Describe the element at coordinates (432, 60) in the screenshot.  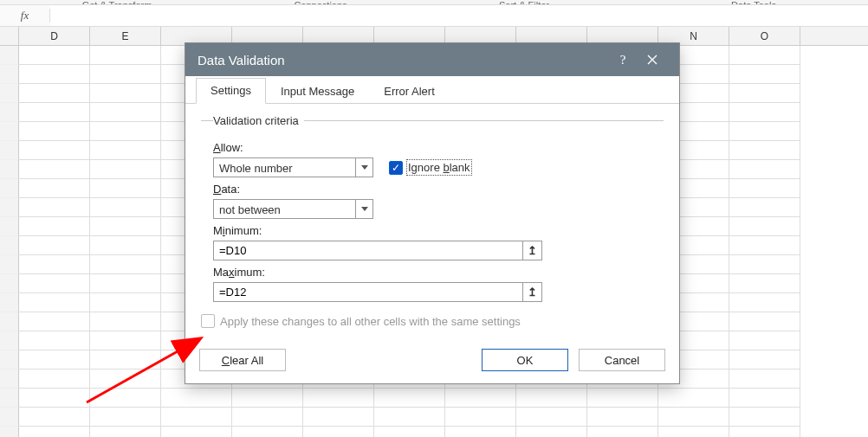
I see `titlebar: Data Validation ?` at that location.